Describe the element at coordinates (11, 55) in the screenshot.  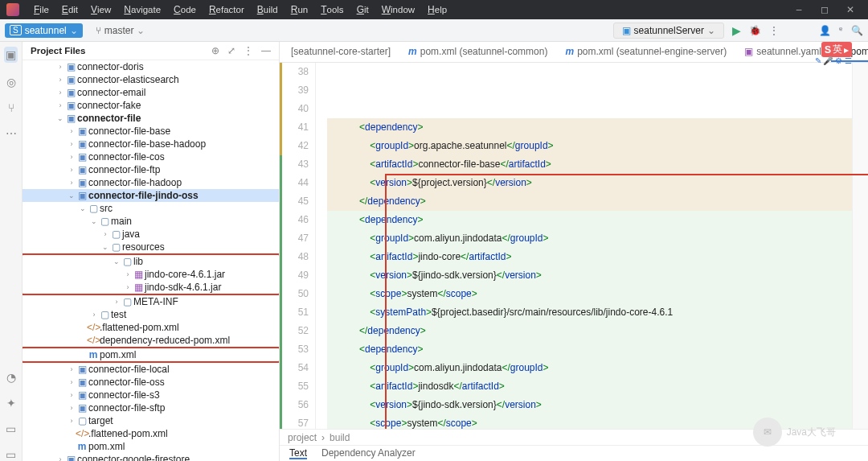
I see `project-tool-button: ▣` at that location.